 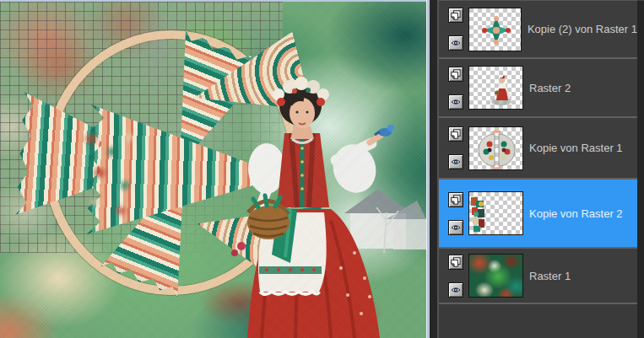 What do you see at coordinates (428, 169) in the screenshot?
I see `canvas-window-right-border` at bounding box center [428, 169].